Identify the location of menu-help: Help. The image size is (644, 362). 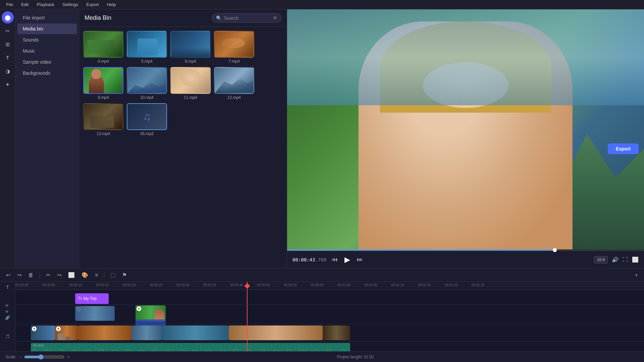
(111, 5).